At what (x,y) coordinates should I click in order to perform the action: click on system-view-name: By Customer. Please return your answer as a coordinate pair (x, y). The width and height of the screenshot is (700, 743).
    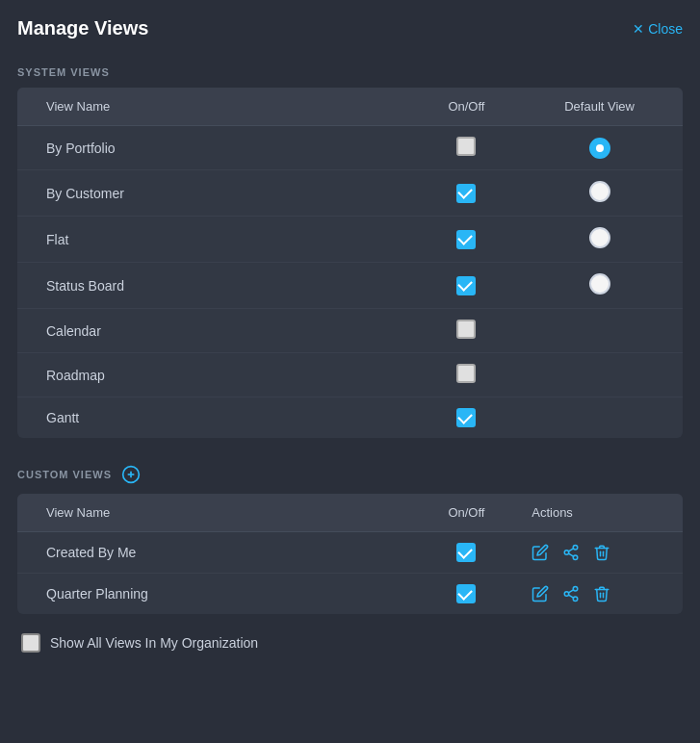
    Looking at the image, I should click on (218, 193).